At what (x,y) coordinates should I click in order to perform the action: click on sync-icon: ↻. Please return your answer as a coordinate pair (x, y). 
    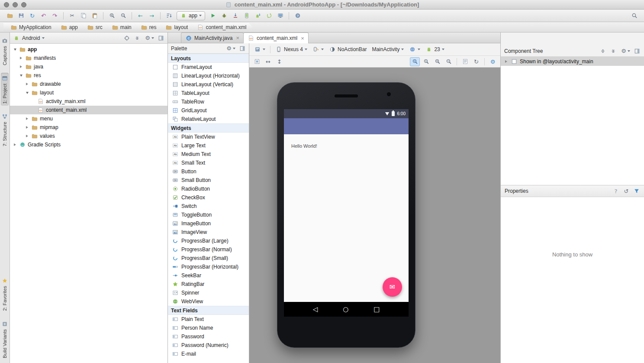
    Looking at the image, I should click on (32, 16).